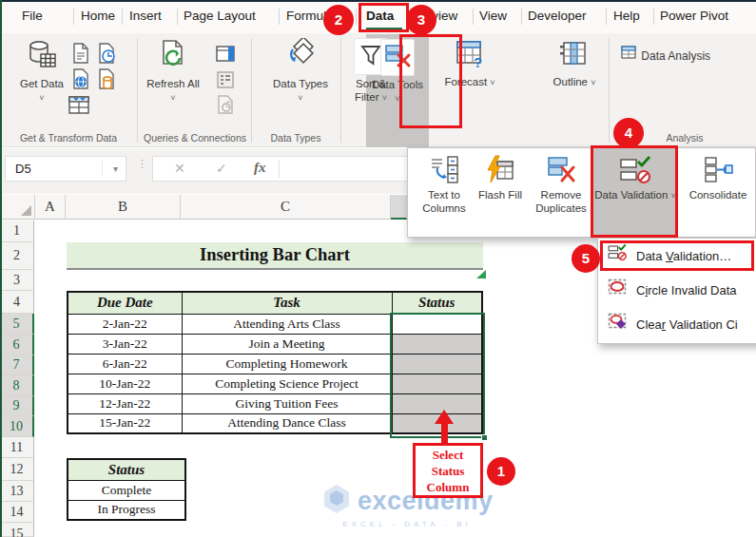  What do you see at coordinates (32, 15) in the screenshot?
I see `tab-file: File` at bounding box center [32, 15].